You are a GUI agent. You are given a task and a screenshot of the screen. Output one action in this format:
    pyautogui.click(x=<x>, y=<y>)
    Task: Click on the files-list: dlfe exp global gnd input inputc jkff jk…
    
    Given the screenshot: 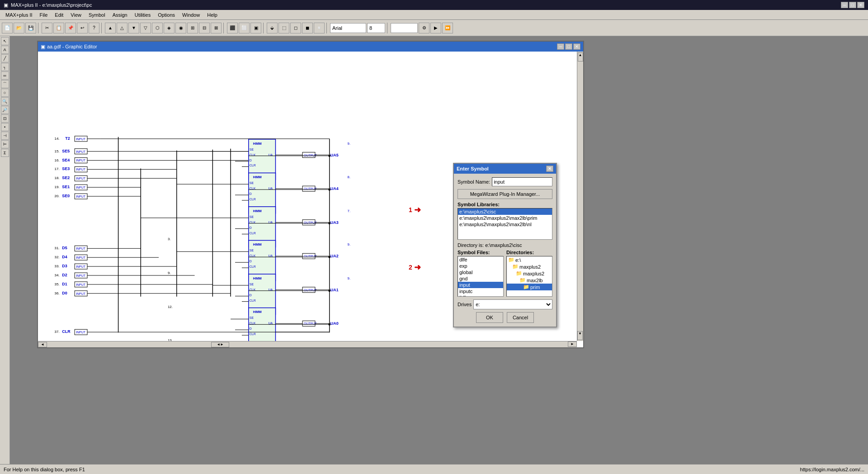 What is the action you would take?
    pyautogui.click(x=481, y=276)
    